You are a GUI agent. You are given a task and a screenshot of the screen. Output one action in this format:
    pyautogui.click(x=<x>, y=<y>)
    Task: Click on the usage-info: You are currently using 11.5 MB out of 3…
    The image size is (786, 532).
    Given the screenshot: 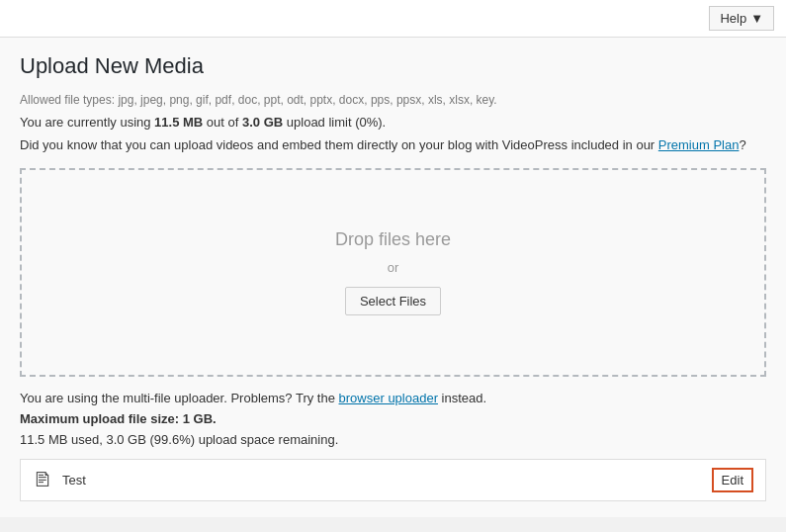 What is the action you would take?
    pyautogui.click(x=393, y=123)
    